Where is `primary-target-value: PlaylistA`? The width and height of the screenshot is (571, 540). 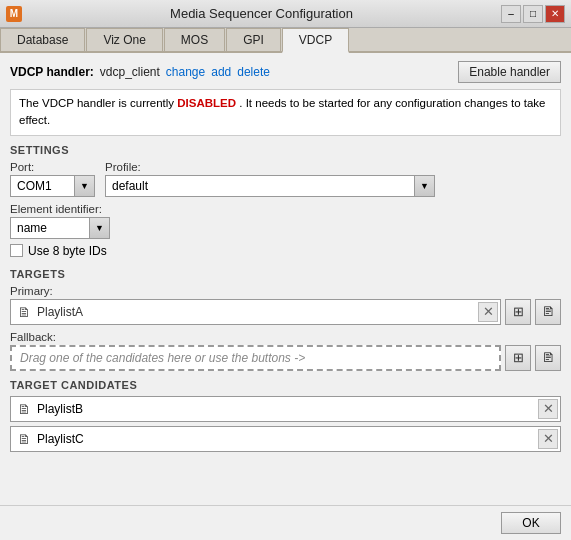 primary-target-value: PlaylistA is located at coordinates (258, 312).